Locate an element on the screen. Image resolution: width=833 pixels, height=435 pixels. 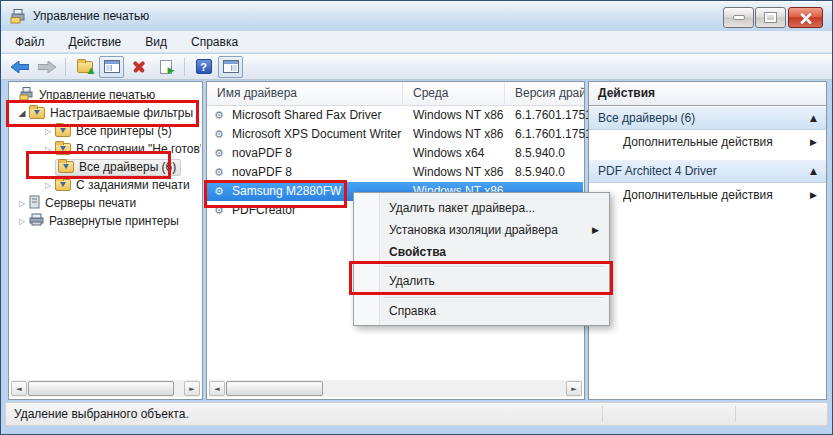
menubar: Файл Действие Вид Справка is located at coordinates (416, 42).